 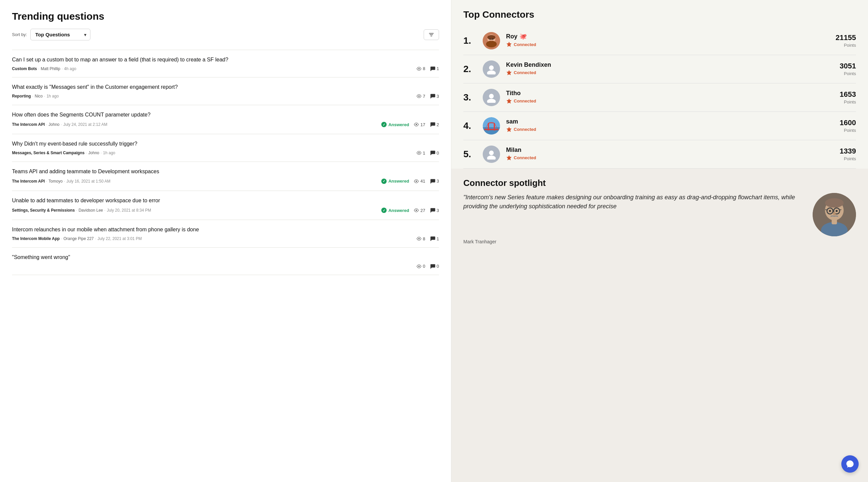 I want to click on connector-info: sam Connected, so click(x=670, y=126).